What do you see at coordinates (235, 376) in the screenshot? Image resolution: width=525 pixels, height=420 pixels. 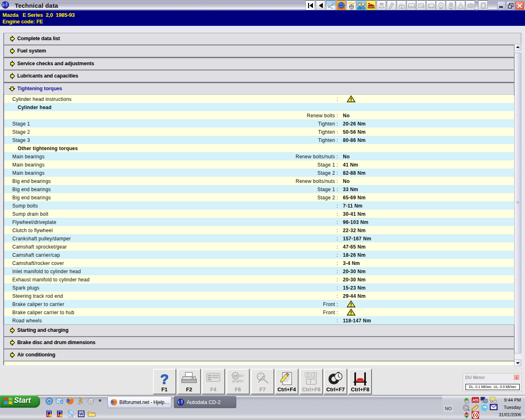 I see `svg-text: Df` at bounding box center [235, 376].